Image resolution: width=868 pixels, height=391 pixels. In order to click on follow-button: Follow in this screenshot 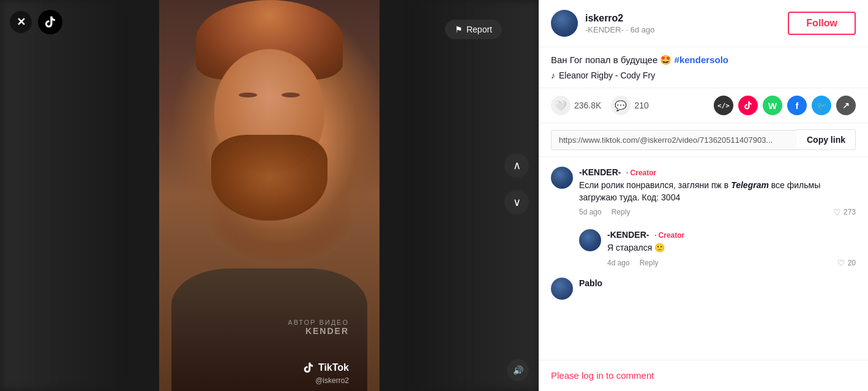, I will do `click(821, 23)`.